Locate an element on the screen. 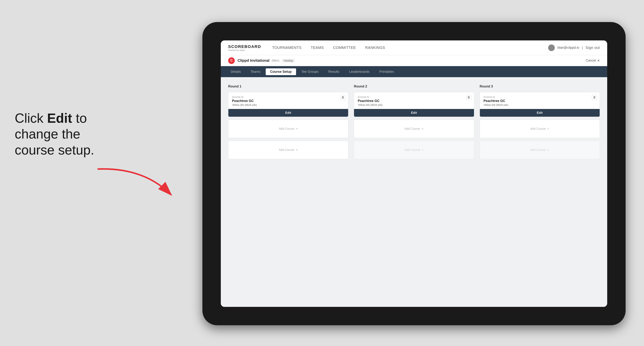 The image size is (644, 346). round-2-course-label: (Course A) is located at coordinates (414, 97).